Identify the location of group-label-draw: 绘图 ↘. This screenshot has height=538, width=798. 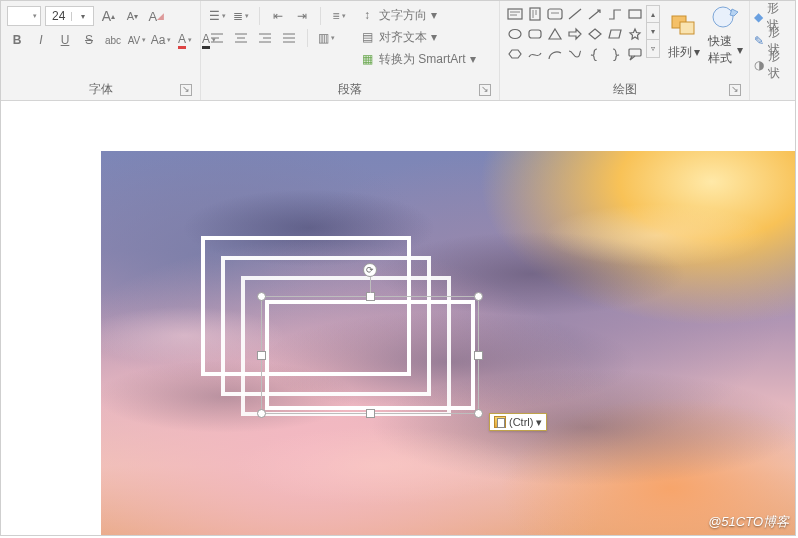
(624, 88).